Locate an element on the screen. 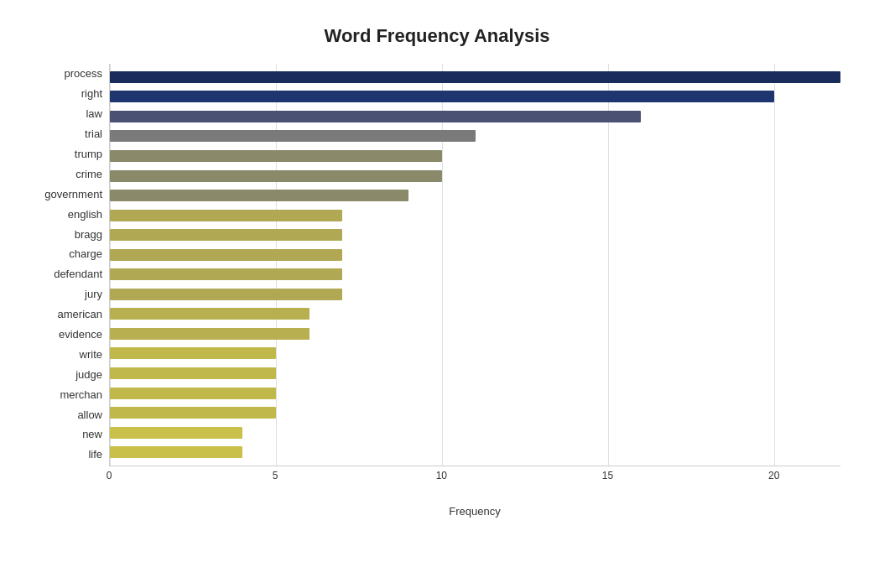 This screenshot has width=874, height=588. y-label: evidence is located at coordinates (81, 334).